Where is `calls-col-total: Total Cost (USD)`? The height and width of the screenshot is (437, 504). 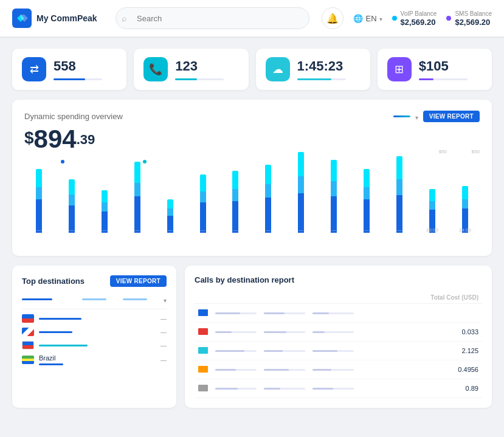 calls-col-total: Total Cost (USD) is located at coordinates (419, 298).